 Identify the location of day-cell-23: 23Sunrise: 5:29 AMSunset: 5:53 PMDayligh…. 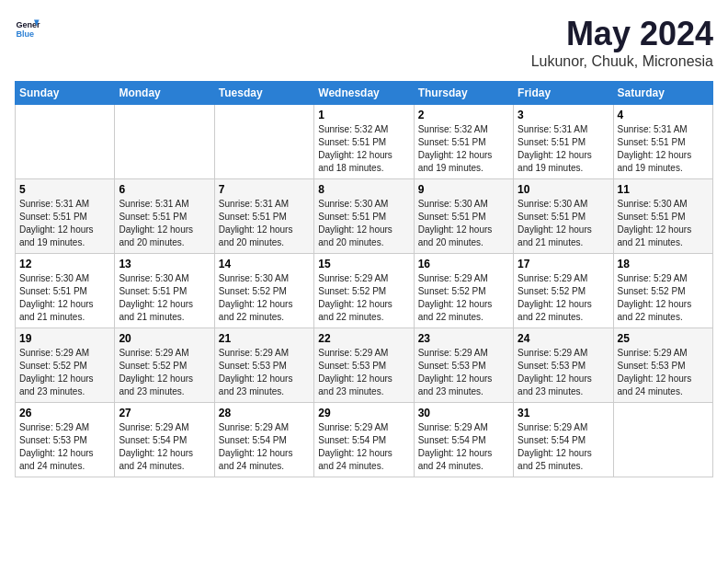
(463, 366).